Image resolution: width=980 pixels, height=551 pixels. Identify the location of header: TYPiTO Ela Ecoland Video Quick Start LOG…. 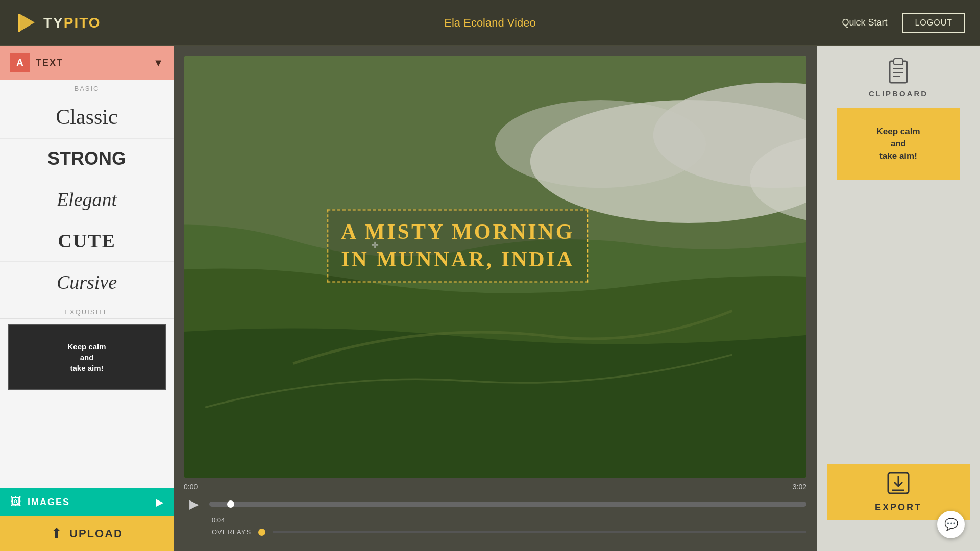
(490, 23).